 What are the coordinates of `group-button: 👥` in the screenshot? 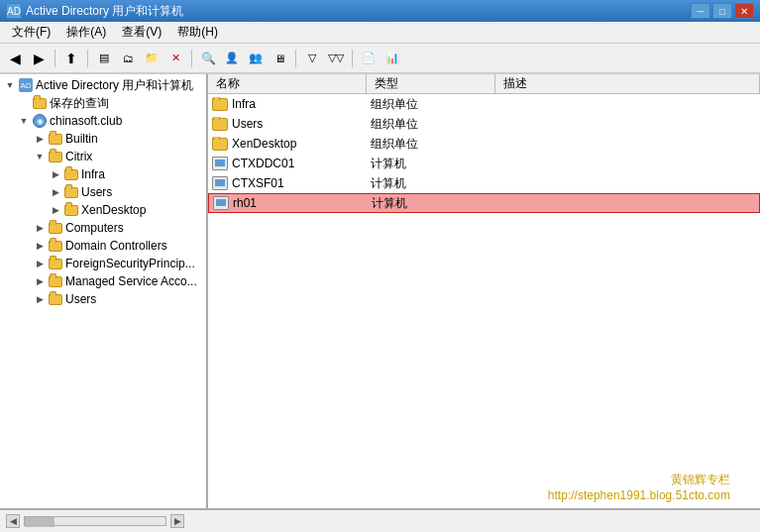 It's located at (256, 58).